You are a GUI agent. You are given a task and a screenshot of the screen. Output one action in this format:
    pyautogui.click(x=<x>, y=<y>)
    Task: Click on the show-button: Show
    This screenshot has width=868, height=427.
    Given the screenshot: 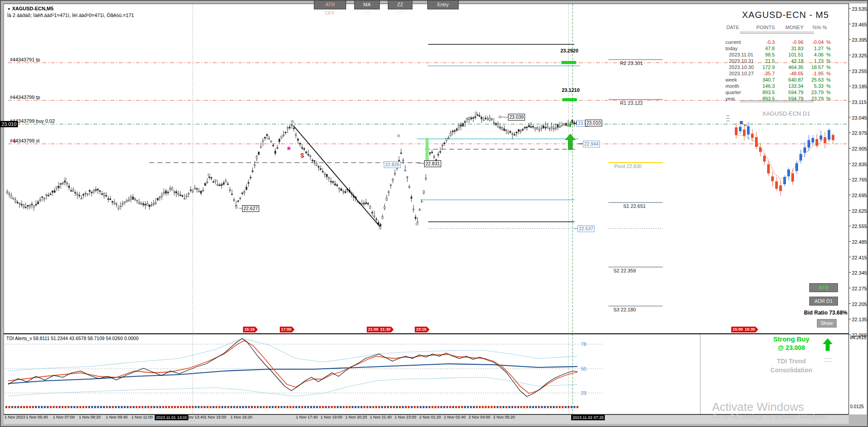 What is the action you would take?
    pyautogui.click(x=827, y=323)
    